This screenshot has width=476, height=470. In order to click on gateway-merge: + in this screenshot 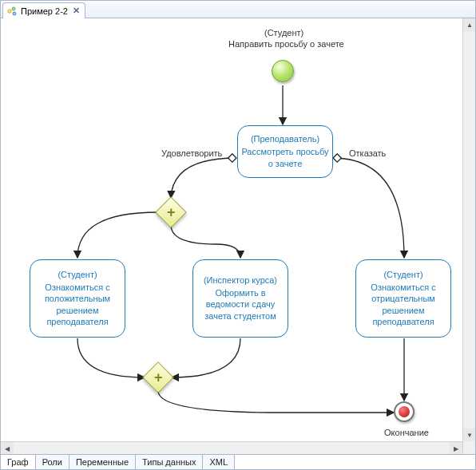, I will do `click(158, 377)`.